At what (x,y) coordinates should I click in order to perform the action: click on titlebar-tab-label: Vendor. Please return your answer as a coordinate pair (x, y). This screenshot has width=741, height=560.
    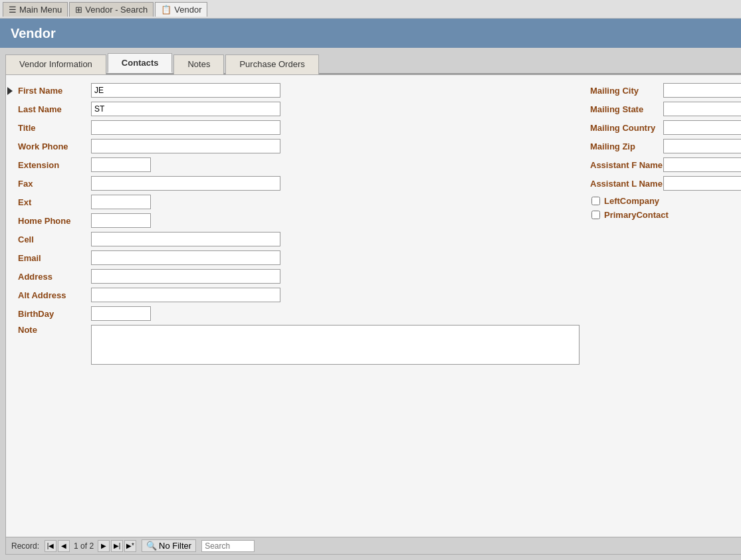
    Looking at the image, I should click on (187, 9).